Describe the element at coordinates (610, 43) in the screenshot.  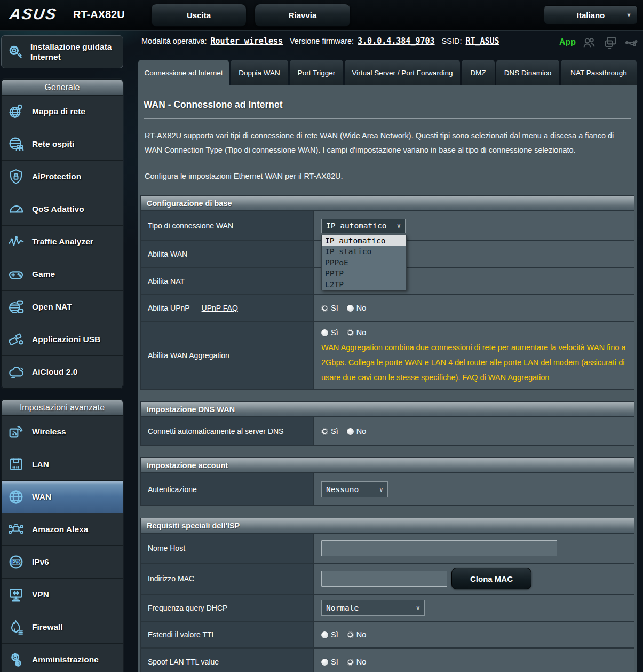
I see `devices-icon` at that location.